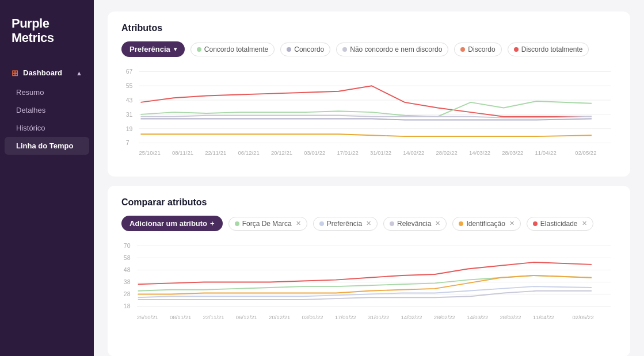 This screenshot has width=644, height=356. What do you see at coordinates (369, 49) in the screenshot?
I see `atributos-filters: Preferência ▾ Concordo totalmente Concor…` at bounding box center [369, 49].